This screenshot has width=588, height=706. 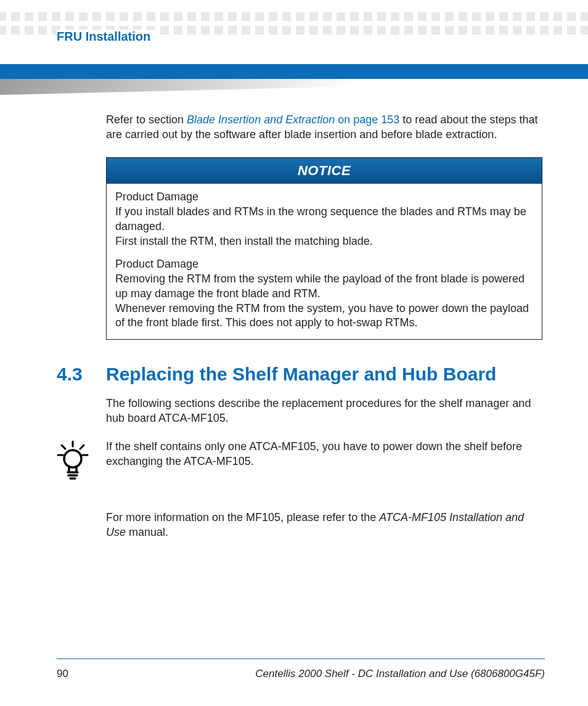 I want to click on header-rule-bar, so click(x=294, y=72).